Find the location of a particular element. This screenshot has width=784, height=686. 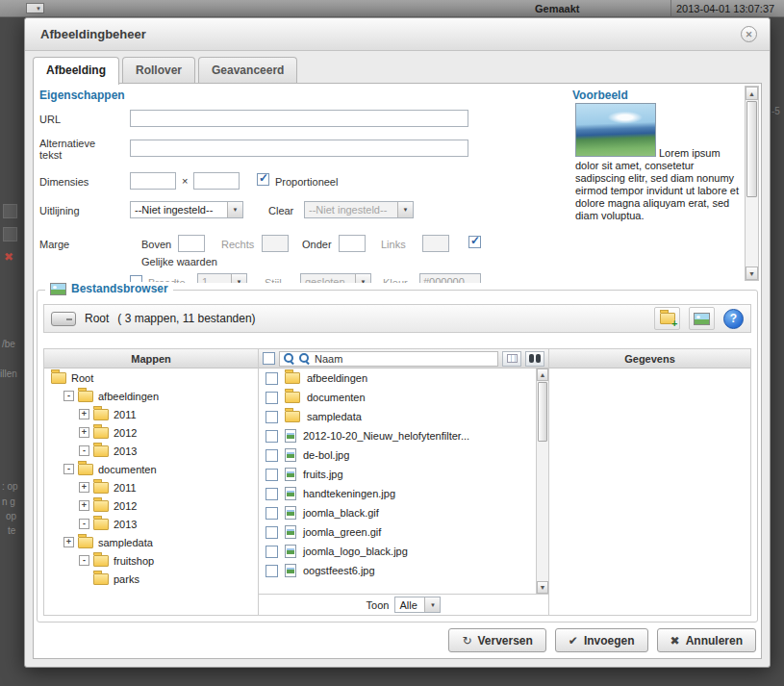

margin-top-input is located at coordinates (191, 243).